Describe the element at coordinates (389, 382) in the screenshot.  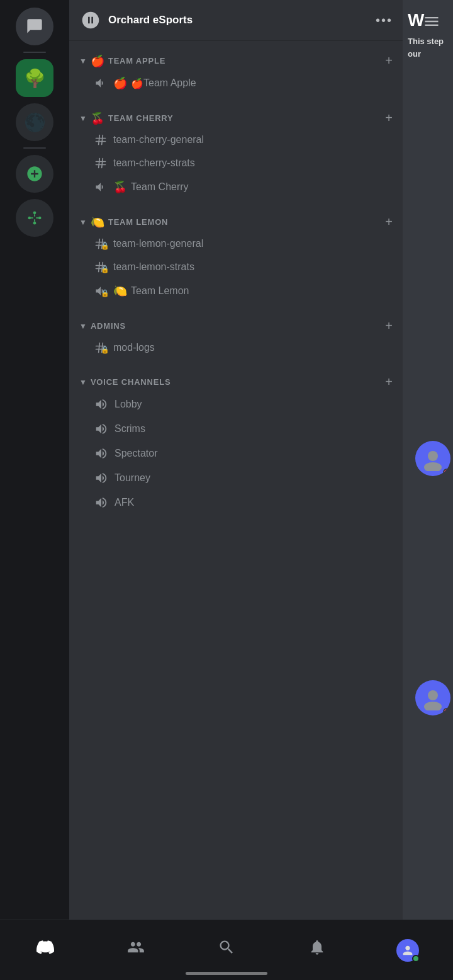
I see `category-add-voice-channels: +` at that location.